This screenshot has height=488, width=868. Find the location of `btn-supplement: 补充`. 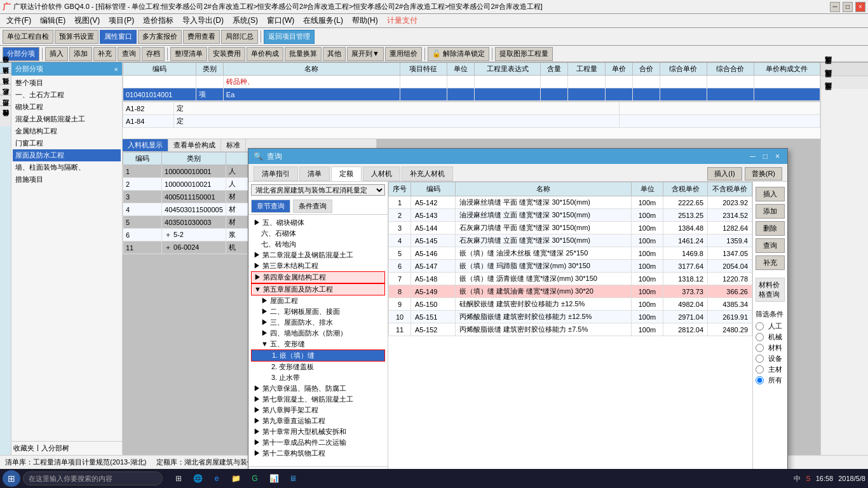

btn-supplement: 补充 is located at coordinates (105, 54).